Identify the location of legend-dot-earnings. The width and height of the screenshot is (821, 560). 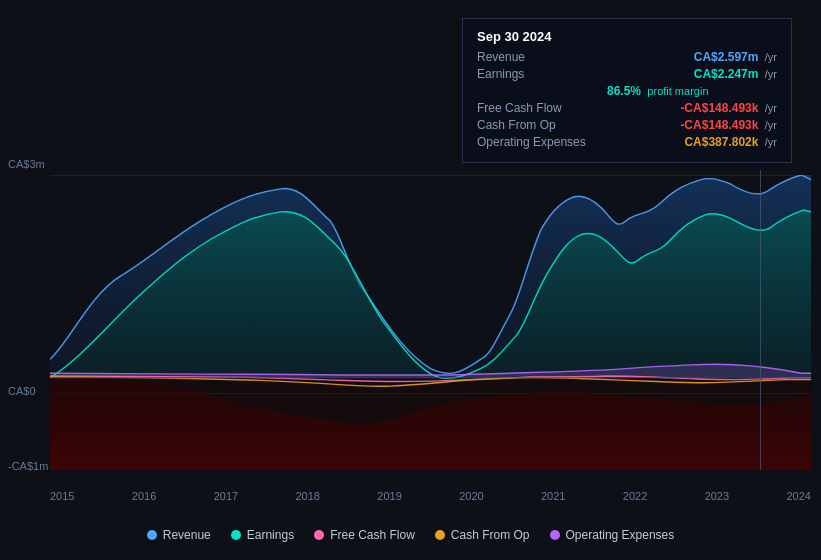
(236, 535).